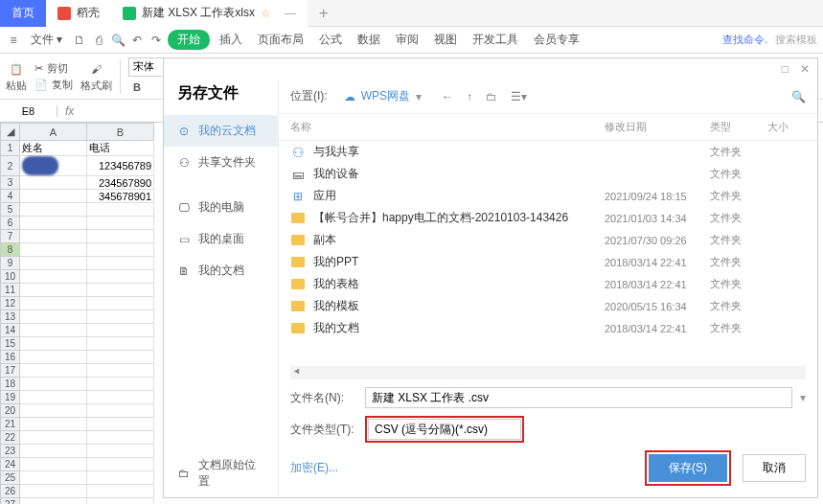  I want to click on cut-button: ✂剪切, so click(54, 69).